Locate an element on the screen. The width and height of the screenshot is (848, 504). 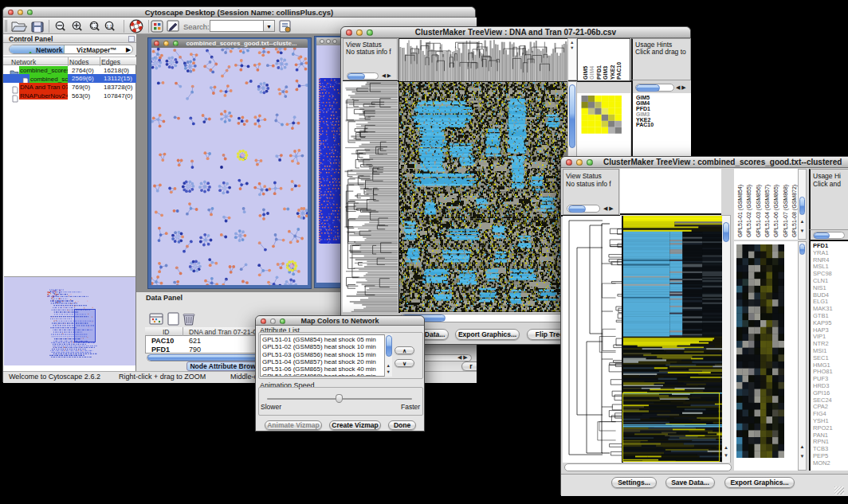
svg-text: GPL51-07 (GSM868) is located at coordinates (786, 211).